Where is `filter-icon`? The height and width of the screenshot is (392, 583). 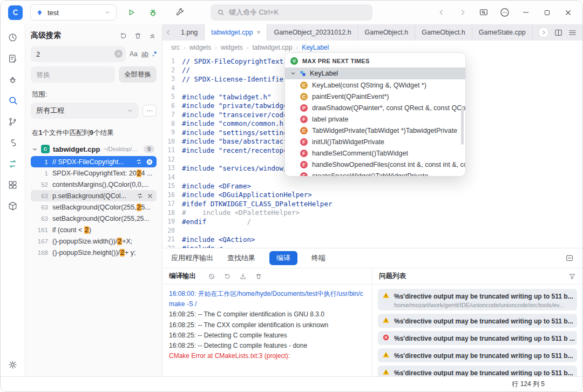
filter-icon is located at coordinates (572, 276).